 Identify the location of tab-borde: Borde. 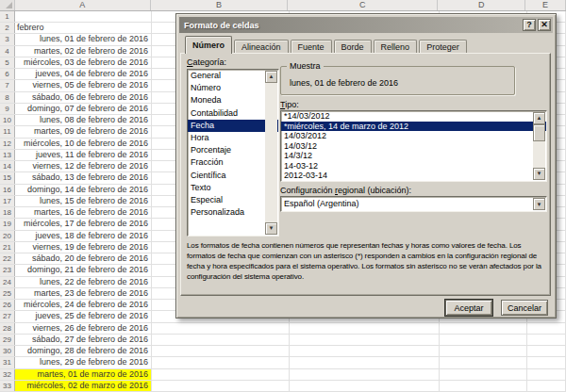
(353, 47).